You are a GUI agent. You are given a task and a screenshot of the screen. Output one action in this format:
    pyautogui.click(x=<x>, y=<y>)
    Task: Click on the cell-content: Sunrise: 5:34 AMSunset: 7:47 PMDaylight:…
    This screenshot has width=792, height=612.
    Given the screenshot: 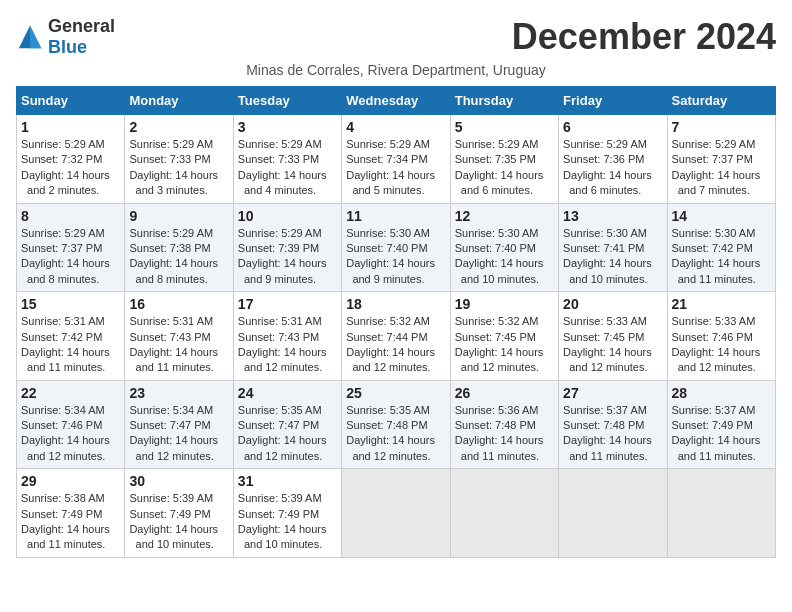 What is the action you would take?
    pyautogui.click(x=178, y=434)
    